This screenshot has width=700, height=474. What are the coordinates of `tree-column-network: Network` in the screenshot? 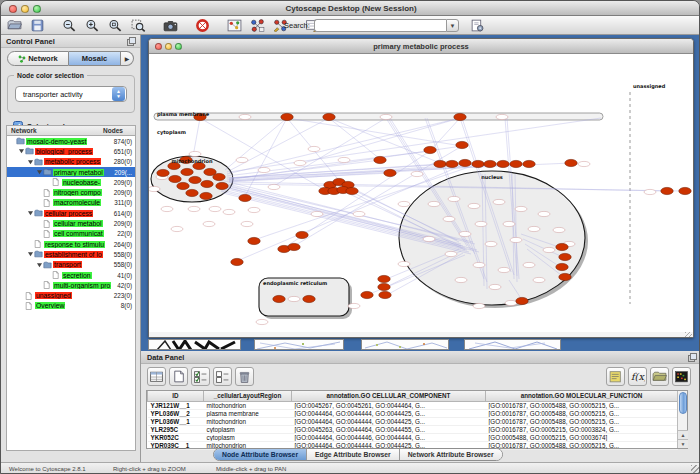 It's located at (24, 130).